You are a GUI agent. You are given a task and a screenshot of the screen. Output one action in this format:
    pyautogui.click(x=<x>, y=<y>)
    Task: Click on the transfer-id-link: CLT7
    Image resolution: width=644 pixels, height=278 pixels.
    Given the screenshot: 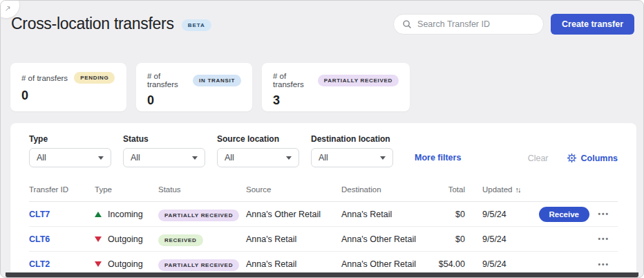 What is the action you would take?
    pyautogui.click(x=62, y=214)
    